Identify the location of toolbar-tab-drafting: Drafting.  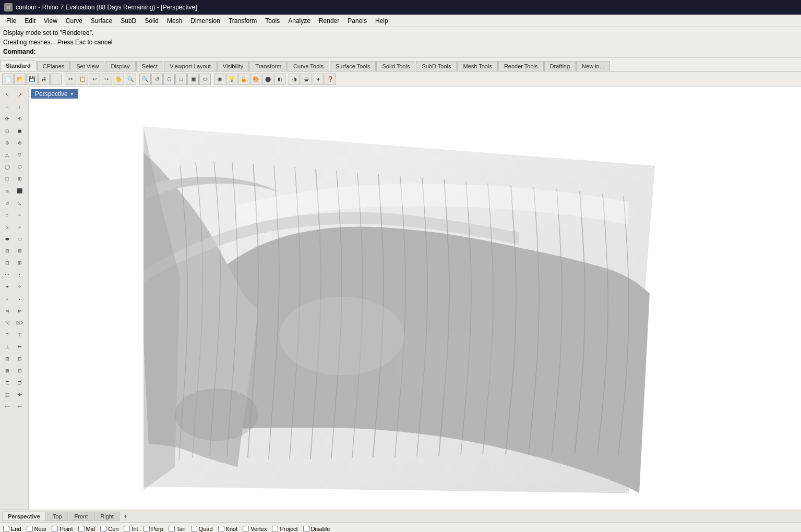
(560, 66).